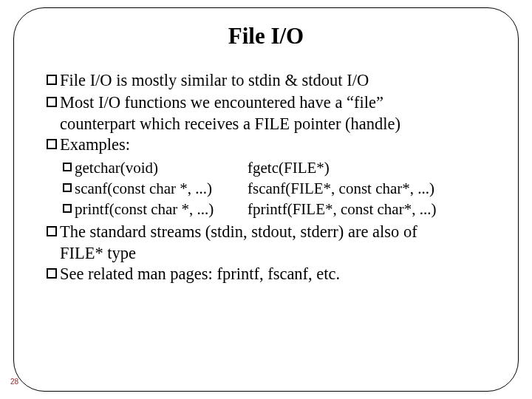  I want to click on bullet-text: Examples:, so click(273, 145).